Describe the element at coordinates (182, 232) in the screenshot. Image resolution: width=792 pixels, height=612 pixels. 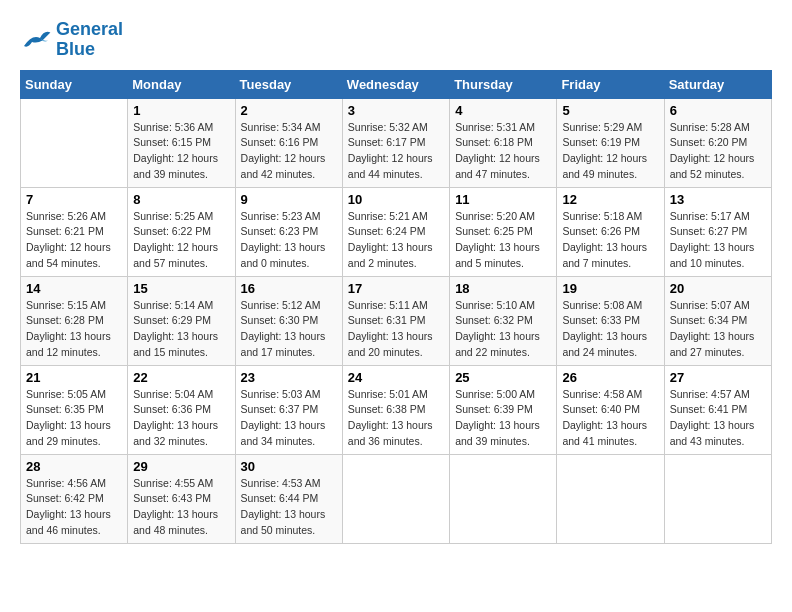
I see `calendar-cell: 8Sunrise: 5:25 AMSunset: 6:22 PMDaylight…` at that location.